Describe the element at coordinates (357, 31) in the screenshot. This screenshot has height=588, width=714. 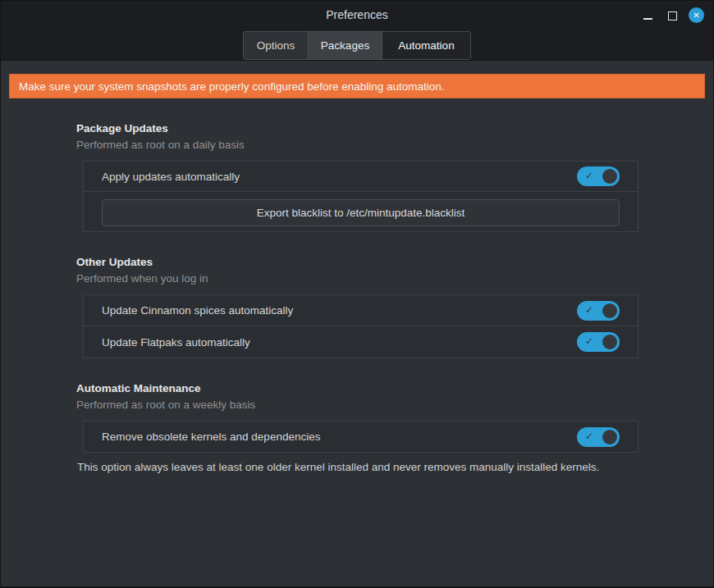
I see `header-bar: Preferences ✕ Options Packages Automatio…` at that location.